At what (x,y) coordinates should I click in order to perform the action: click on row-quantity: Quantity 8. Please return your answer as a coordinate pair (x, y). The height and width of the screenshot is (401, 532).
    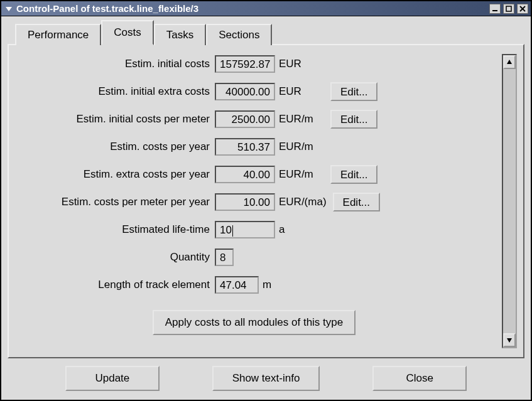
    Looking at the image, I should click on (254, 257).